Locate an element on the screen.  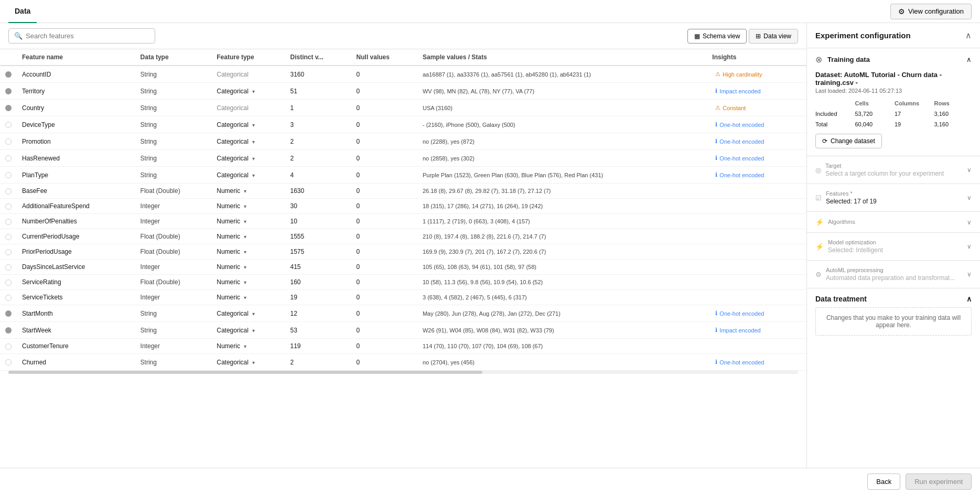
table-row: TerritoryStringCategorical ▾510WV (98), … is located at coordinates (403, 91).